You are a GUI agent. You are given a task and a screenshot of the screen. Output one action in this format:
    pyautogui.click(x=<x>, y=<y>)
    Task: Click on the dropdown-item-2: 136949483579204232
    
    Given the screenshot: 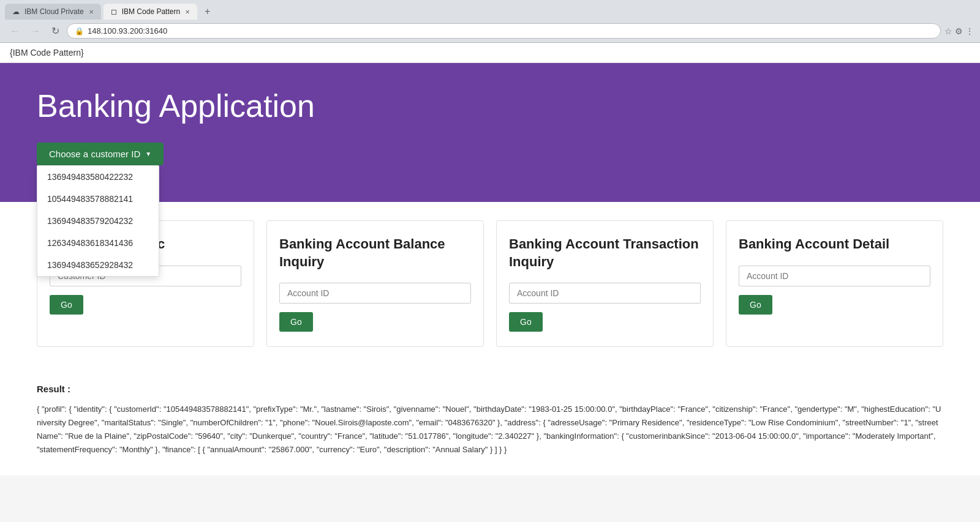 What is the action you would take?
    pyautogui.click(x=98, y=221)
    